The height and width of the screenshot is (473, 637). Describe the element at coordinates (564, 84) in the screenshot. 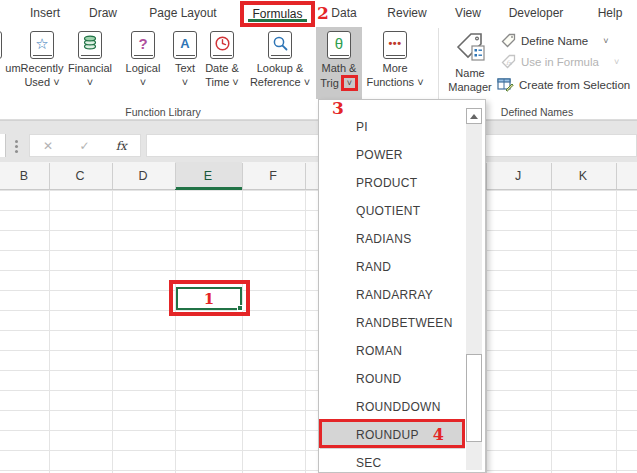

I see `create-from-selection-button: Create from Selection` at that location.